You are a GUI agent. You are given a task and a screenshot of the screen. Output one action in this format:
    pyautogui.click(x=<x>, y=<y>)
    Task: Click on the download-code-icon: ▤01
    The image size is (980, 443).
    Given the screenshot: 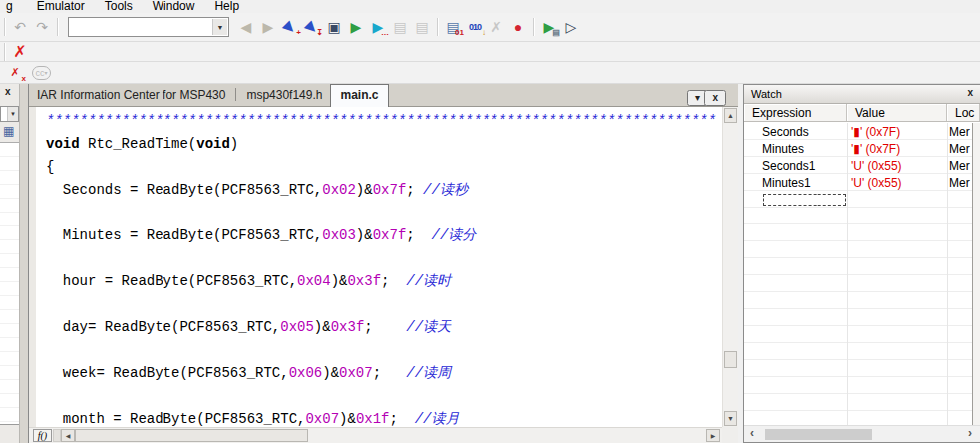 What is the action you would take?
    pyautogui.click(x=453, y=27)
    